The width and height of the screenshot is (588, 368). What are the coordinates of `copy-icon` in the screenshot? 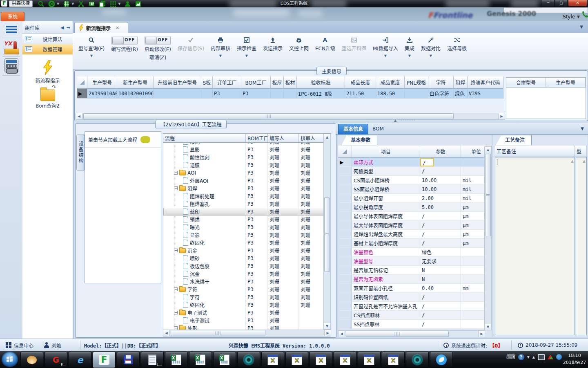 It's located at (102, 4).